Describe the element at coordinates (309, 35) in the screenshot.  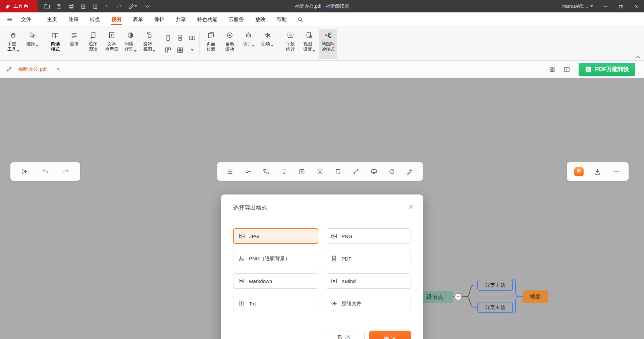
I see `gear-page-icon` at that location.